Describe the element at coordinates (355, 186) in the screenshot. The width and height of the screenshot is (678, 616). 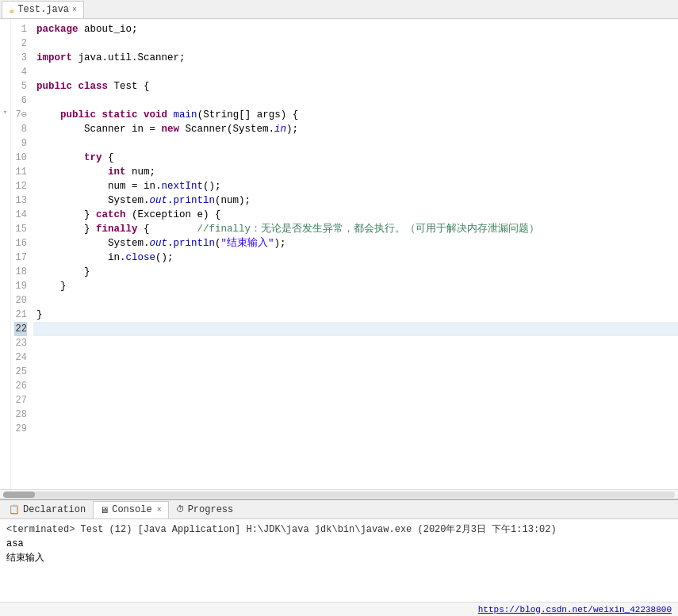
I see `code-line-12: num = in.nextInt();` at that location.